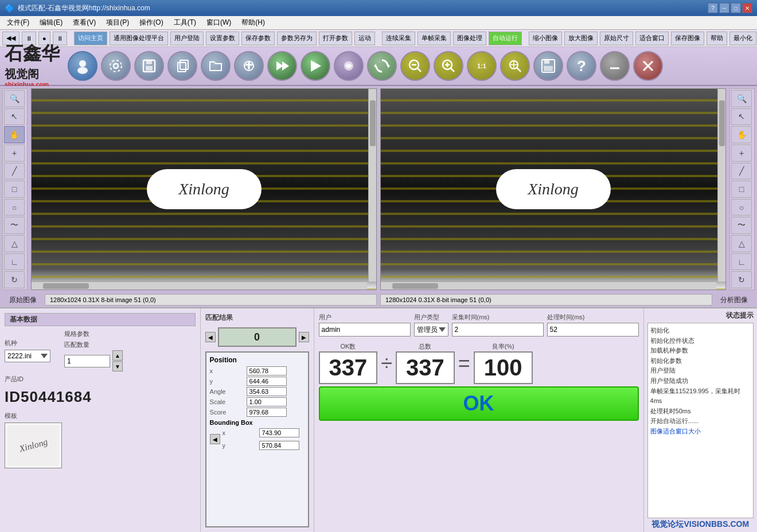  What do you see at coordinates (14, 117) in the screenshot?
I see `tool-cursor: ↖` at bounding box center [14, 117].